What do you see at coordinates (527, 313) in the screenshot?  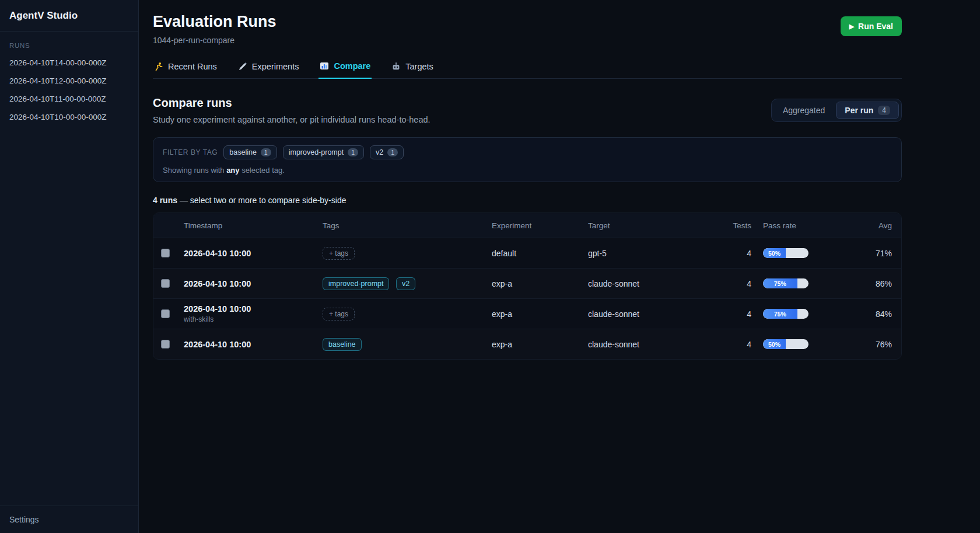 I see `table-row: 2026-04-10 10:00 with-skills + tags exp-…` at bounding box center [527, 313].